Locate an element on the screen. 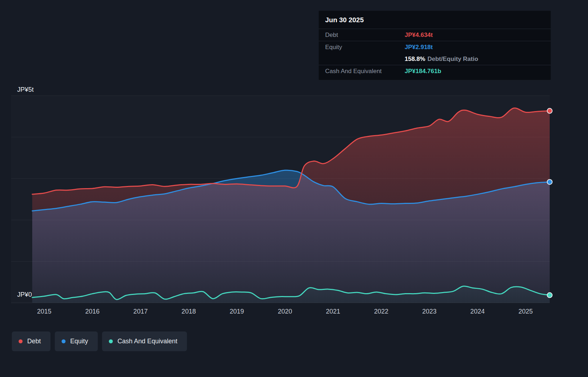 This screenshot has width=588, height=377. equity-endpoint-dot is located at coordinates (550, 182).